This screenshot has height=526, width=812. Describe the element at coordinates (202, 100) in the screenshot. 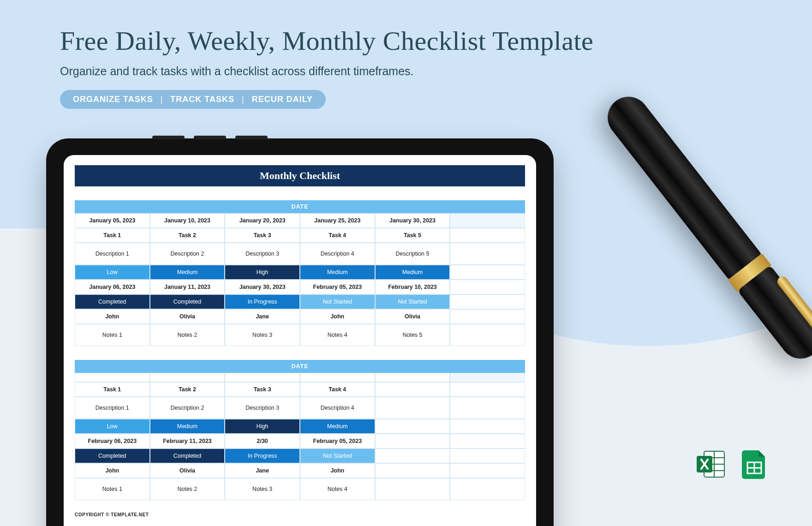

I see `chip-track: TRACK TASKS` at that location.